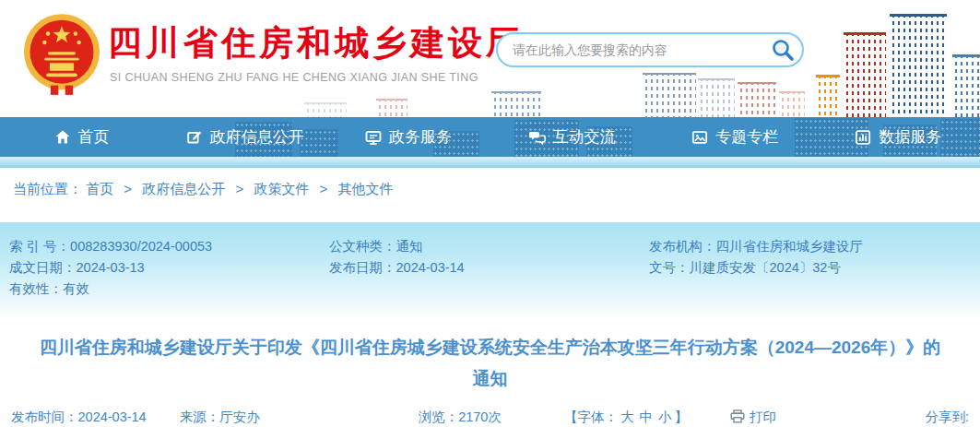 The image size is (980, 427). Describe the element at coordinates (763, 417) in the screenshot. I see `print-label: 打印` at that location.